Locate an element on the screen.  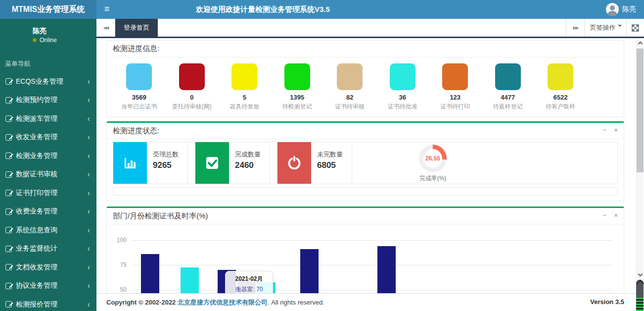
sidebar-item-label: 数据证书审核 is located at coordinates (37, 174).